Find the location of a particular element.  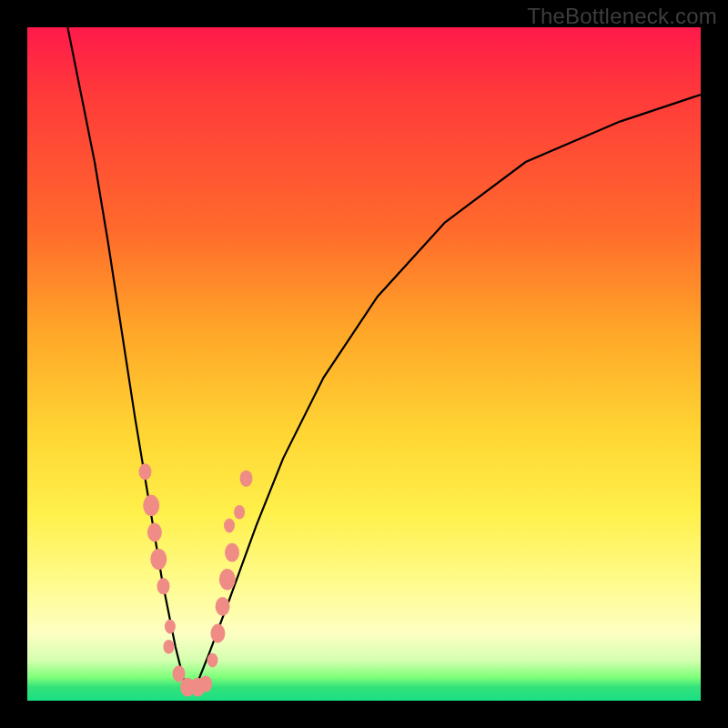

watermark-text: TheBottleneck.com is located at coordinates (622, 16).